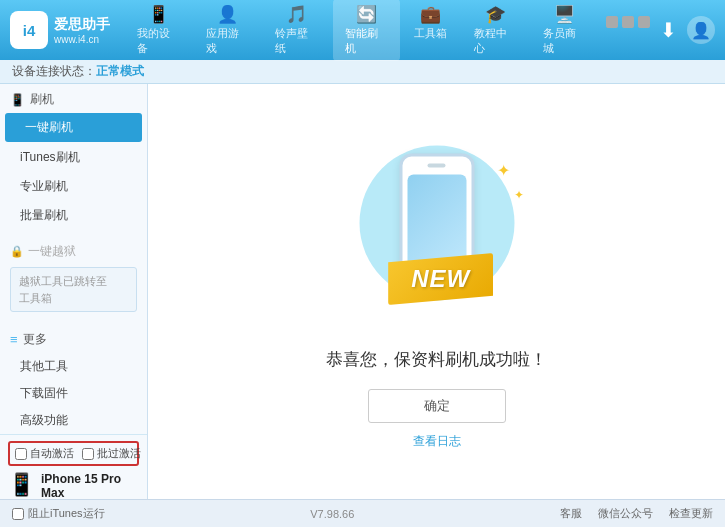 This screenshot has width=725, height=527. Describe the element at coordinates (66, 514) in the screenshot. I see `itunes-block-label: 阻止iTunes运行` at that location.